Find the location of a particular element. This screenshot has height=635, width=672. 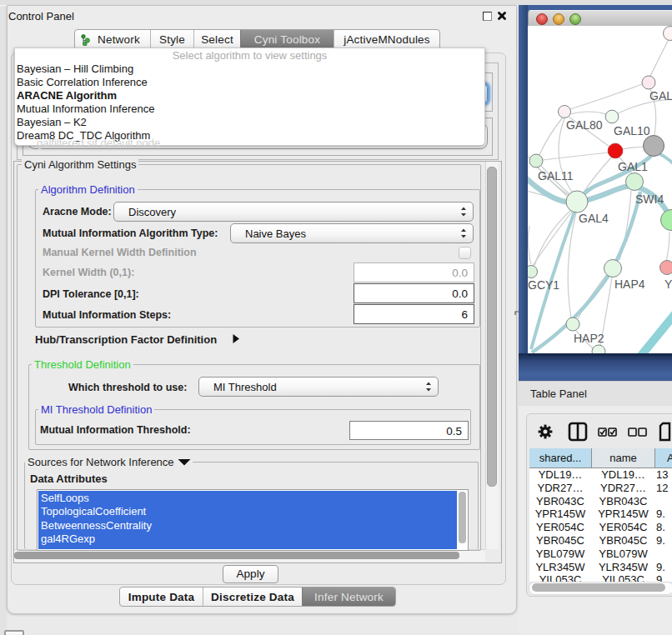

svg-text: GAL1 is located at coordinates (633, 167).